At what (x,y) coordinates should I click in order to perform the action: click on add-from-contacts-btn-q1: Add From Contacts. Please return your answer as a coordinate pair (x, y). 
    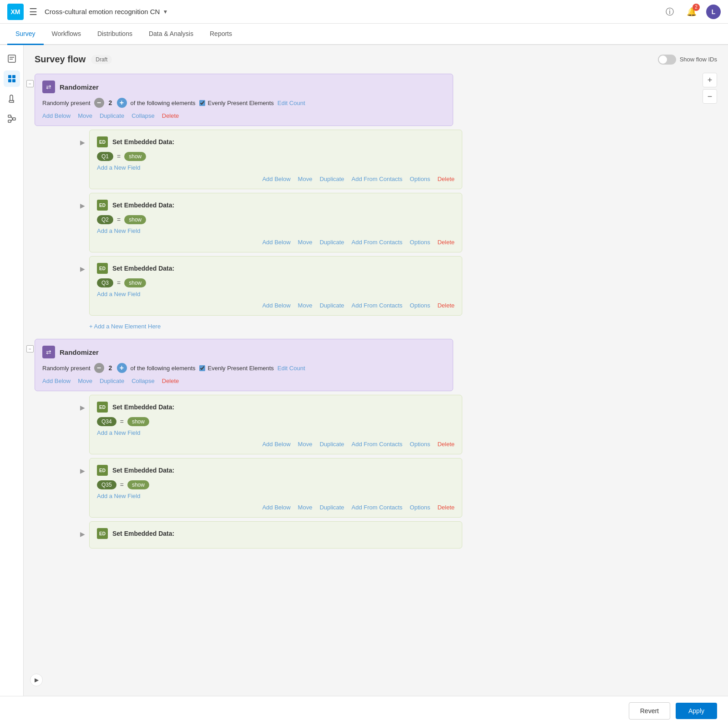
    Looking at the image, I should click on (377, 179).